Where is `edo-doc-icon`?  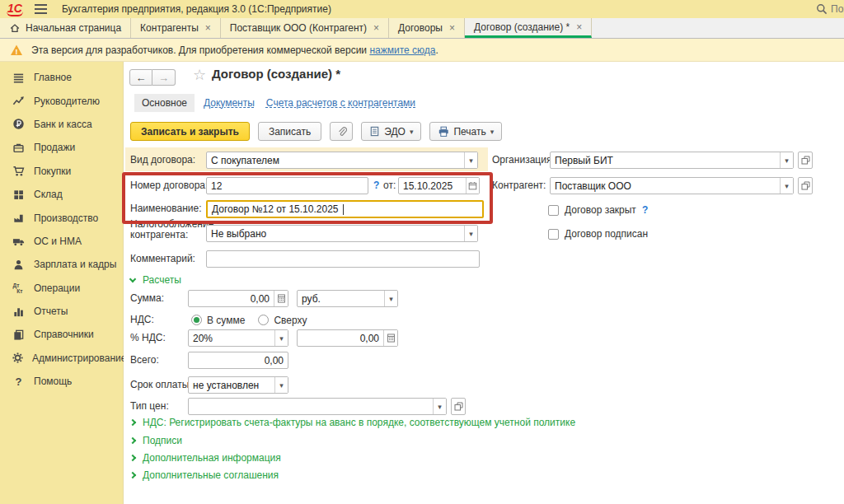 edo-doc-icon is located at coordinates (374, 132).